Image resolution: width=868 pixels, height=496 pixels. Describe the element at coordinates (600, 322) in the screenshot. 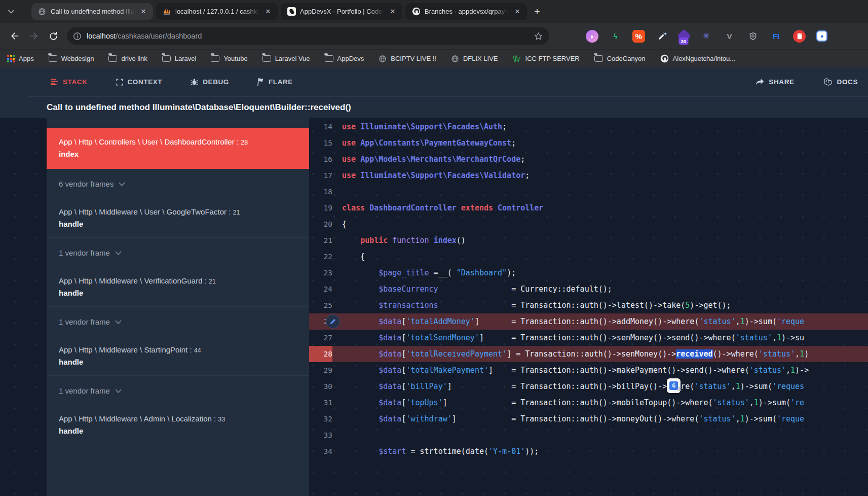

I see `code-text: $data['totalAddMoney'] = Transaction::au…` at that location.